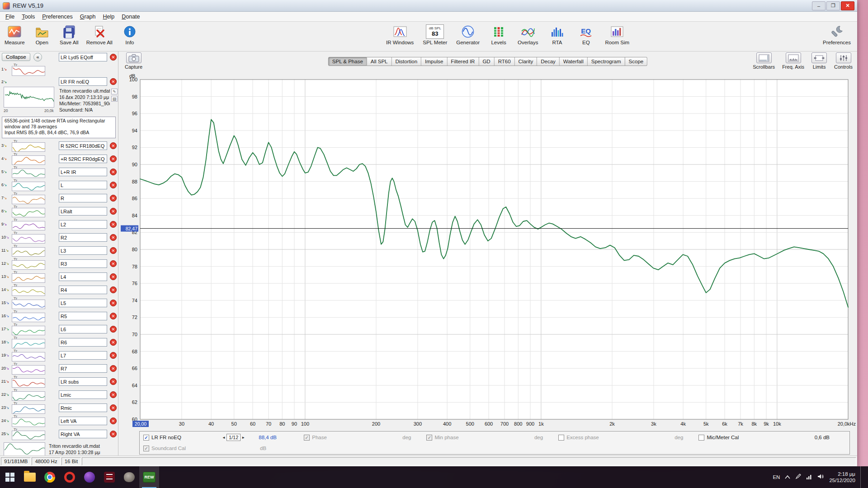 The width and height of the screenshot is (868, 488). Describe the element at coordinates (842, 477) in the screenshot. I see `clock: 2:18 μμ 25/12/2020` at that location.